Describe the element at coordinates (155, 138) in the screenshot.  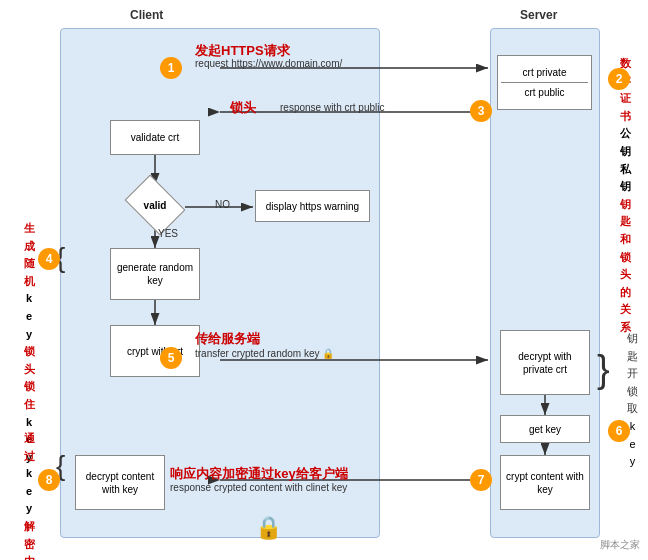
I see `validate-crt-text: validate crt` at that location.